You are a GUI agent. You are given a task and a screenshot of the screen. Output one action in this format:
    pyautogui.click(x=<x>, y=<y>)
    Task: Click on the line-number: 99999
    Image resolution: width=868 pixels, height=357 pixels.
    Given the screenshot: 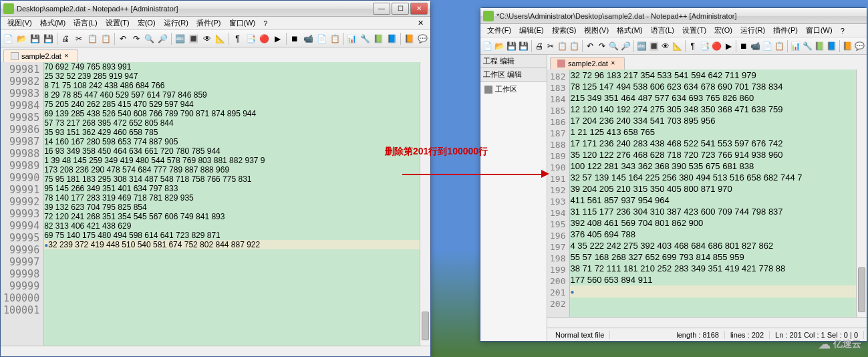 What is the action you would take?
    pyautogui.click(x=21, y=286)
    